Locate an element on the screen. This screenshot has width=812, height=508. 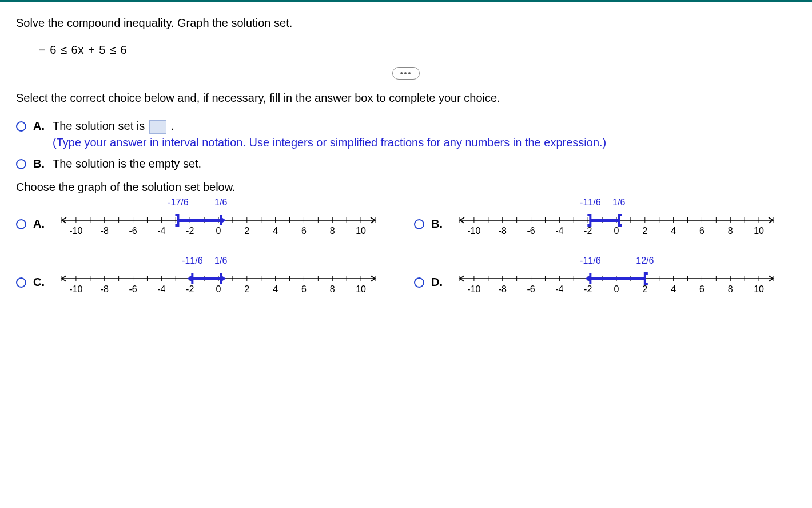
question-prompt: Solve the compound inequality. Graph the… is located at coordinates (406, 23).